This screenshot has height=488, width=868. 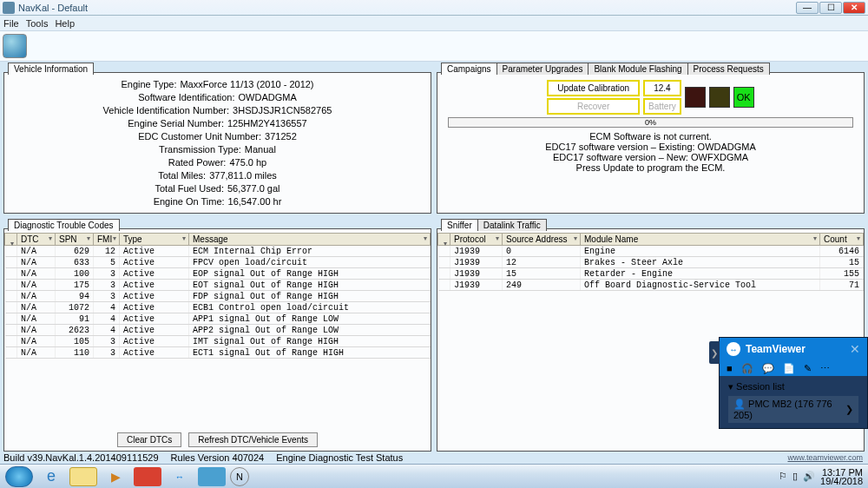 I want to click on status-red-icon, so click(x=695, y=97).